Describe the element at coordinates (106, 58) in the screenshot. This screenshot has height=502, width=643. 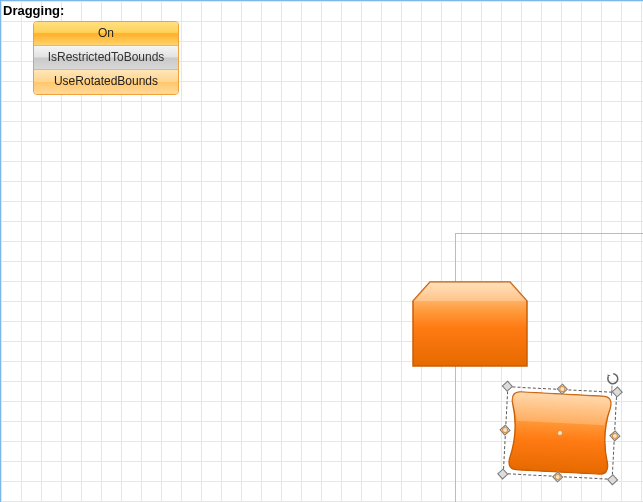
I see `dragging-options-panel: On IsRestrictedToBounds UseRotatedBounds` at that location.